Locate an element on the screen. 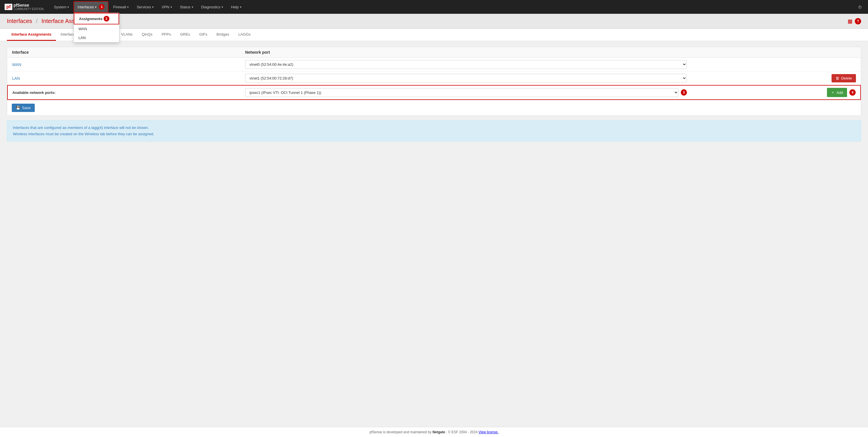 This screenshot has height=437, width=868. tab-bridges: Bridges is located at coordinates (223, 35).